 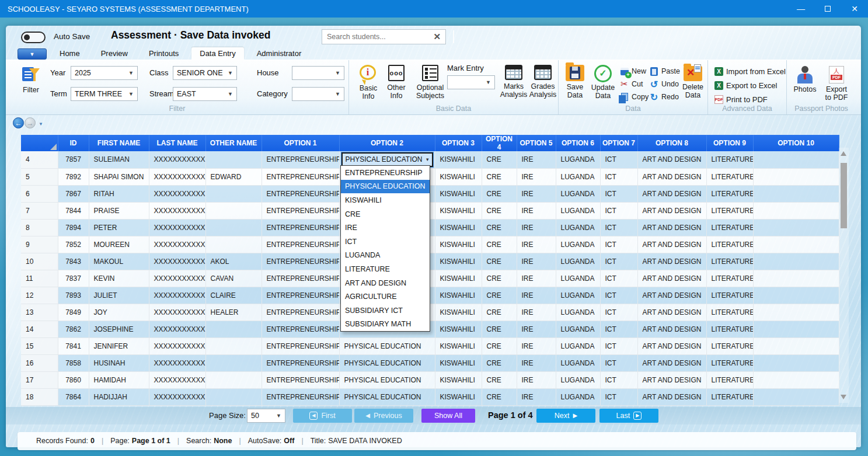 I want to click on year-select: 2025▼, so click(x=104, y=73).